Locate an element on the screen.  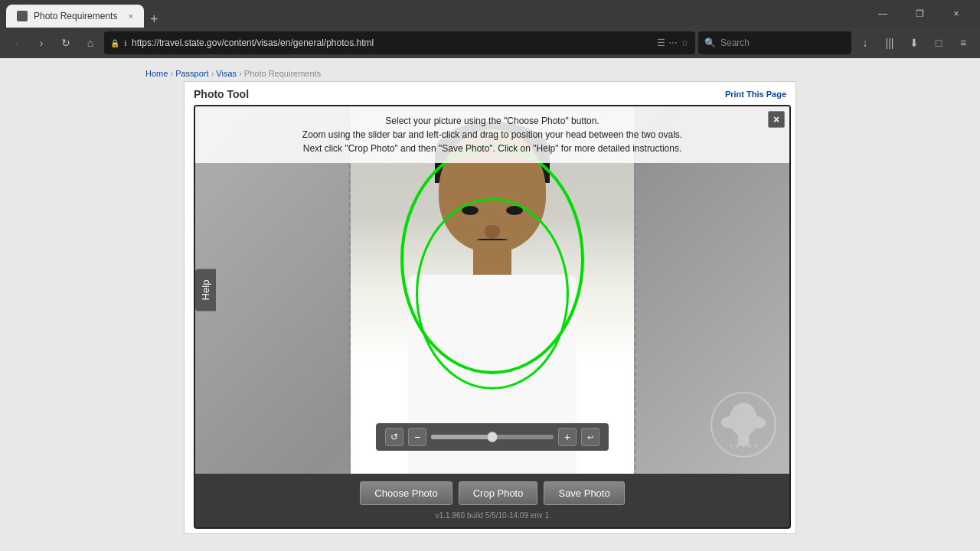
menu-button: ≡ is located at coordinates (963, 43).